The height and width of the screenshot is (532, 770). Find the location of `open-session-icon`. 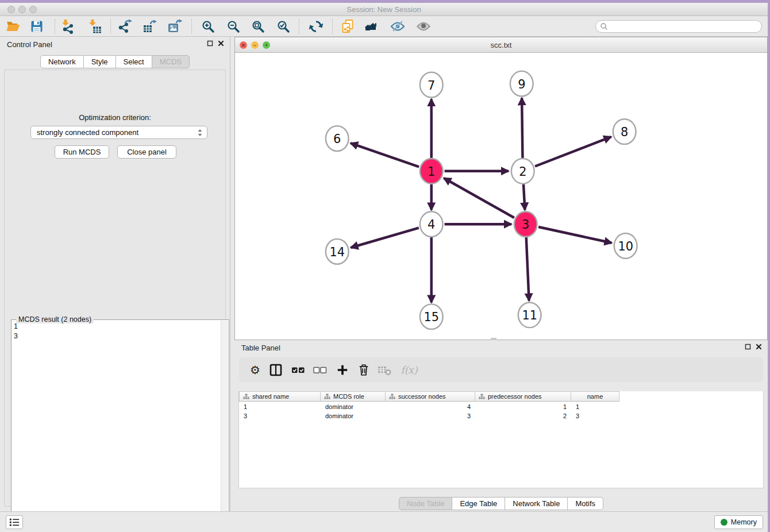

open-session-icon is located at coordinates (13, 26).